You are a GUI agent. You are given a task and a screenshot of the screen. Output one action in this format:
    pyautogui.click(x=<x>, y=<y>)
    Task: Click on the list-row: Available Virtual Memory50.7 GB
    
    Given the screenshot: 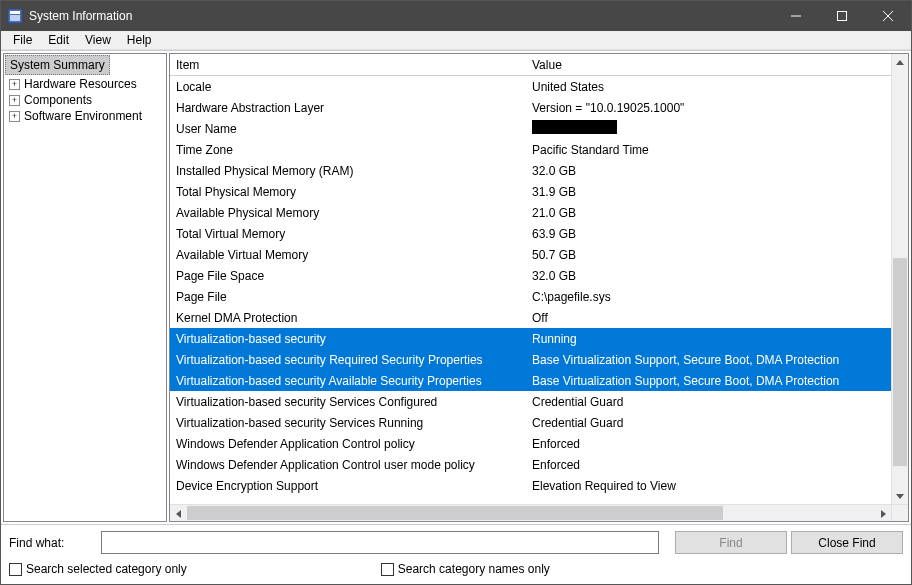 What is the action you would take?
    pyautogui.click(x=530, y=254)
    